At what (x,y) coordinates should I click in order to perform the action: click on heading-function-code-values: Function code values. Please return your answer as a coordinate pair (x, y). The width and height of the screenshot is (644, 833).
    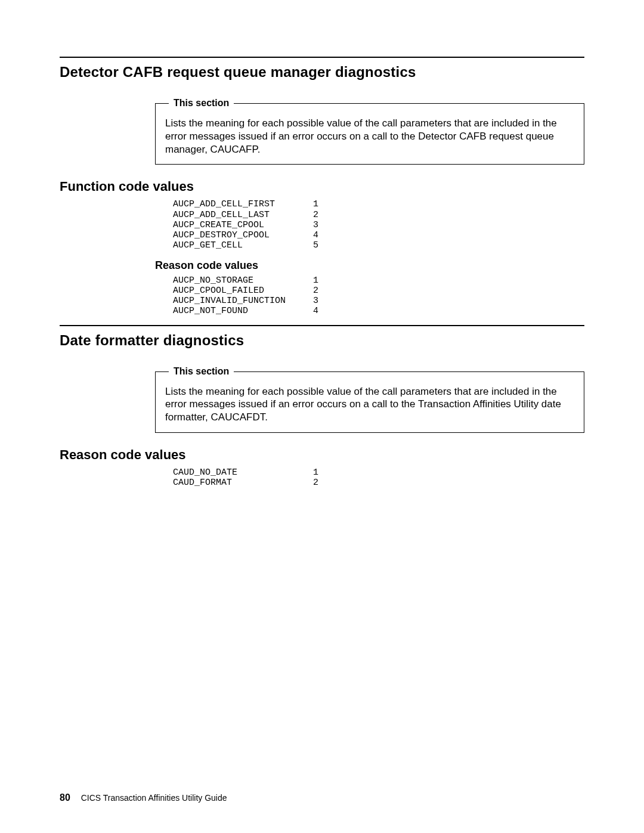
    Looking at the image, I should click on (322, 187).